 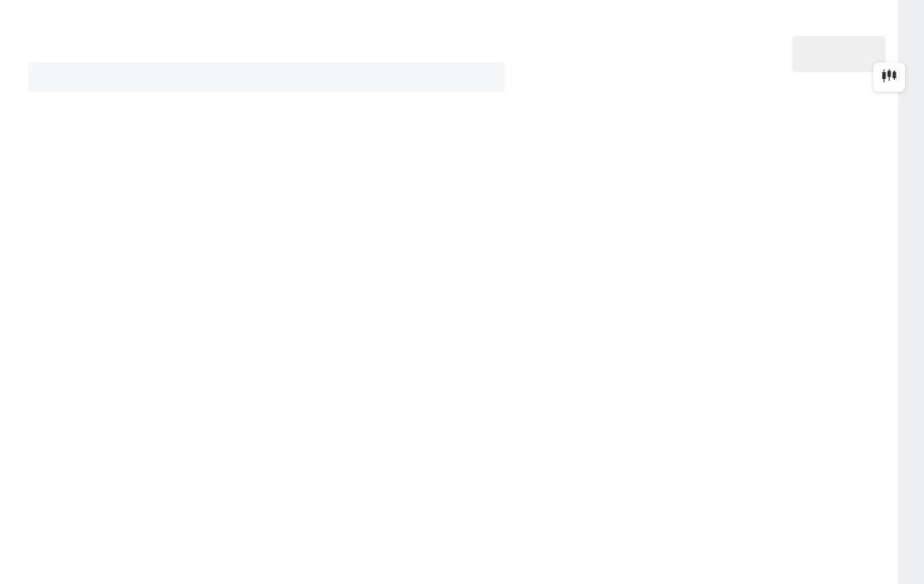 I want to click on chart-toolbar, so click(x=463, y=77).